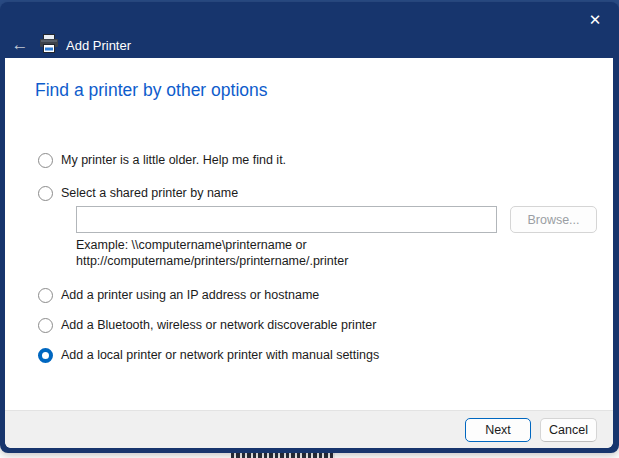  Describe the element at coordinates (190, 295) in the screenshot. I see `option-label: Add a printer using an IP address or hos…` at that location.